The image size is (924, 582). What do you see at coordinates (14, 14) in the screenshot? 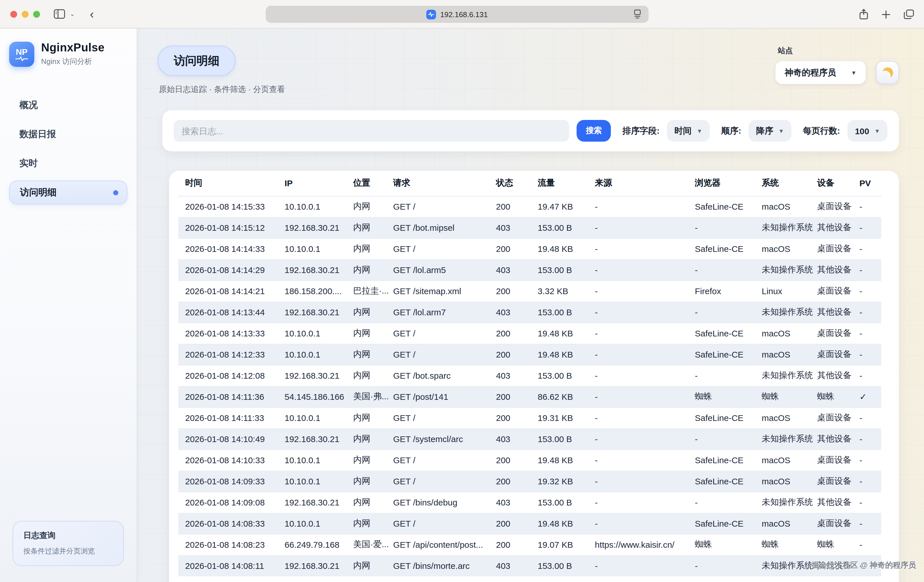
I see `close-window-button` at bounding box center [14, 14].